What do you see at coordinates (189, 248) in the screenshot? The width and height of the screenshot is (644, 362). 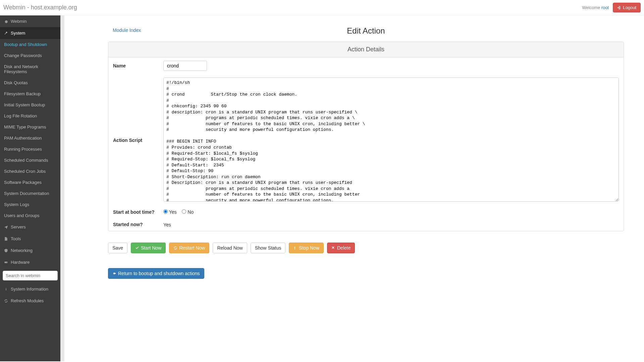 I see `restart-now-button: Restart Now` at bounding box center [189, 248].